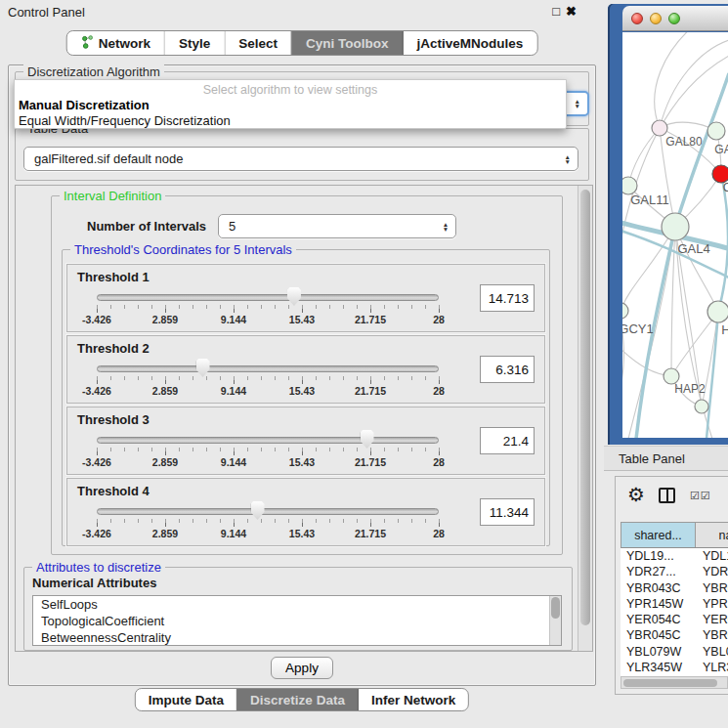 The height and width of the screenshot is (728, 728). What do you see at coordinates (666, 495) in the screenshot?
I see `column-layout-icon` at bounding box center [666, 495].